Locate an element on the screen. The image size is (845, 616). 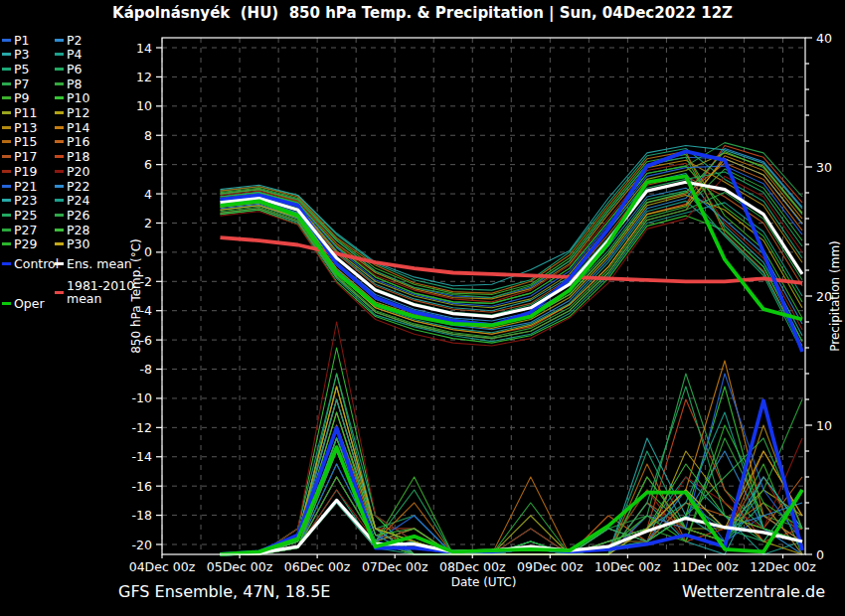
date-tick-label: 05Dec 00z is located at coordinates (241, 566).